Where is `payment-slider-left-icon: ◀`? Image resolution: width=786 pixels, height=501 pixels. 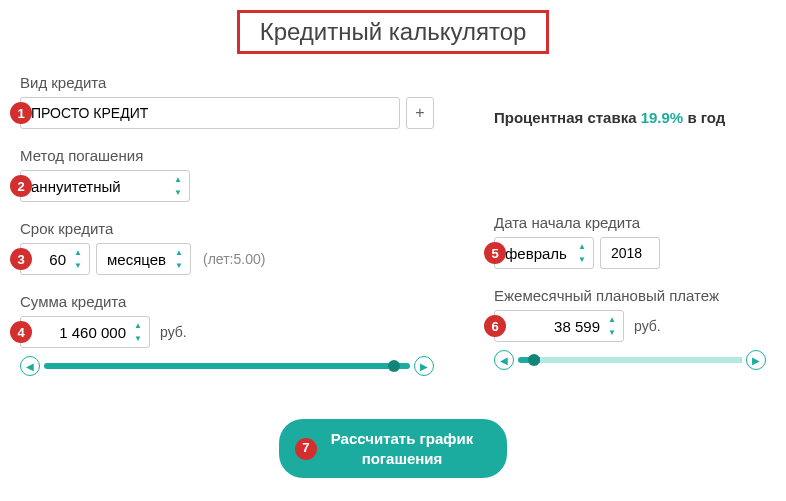 payment-slider-left-icon: ◀ is located at coordinates (504, 360).